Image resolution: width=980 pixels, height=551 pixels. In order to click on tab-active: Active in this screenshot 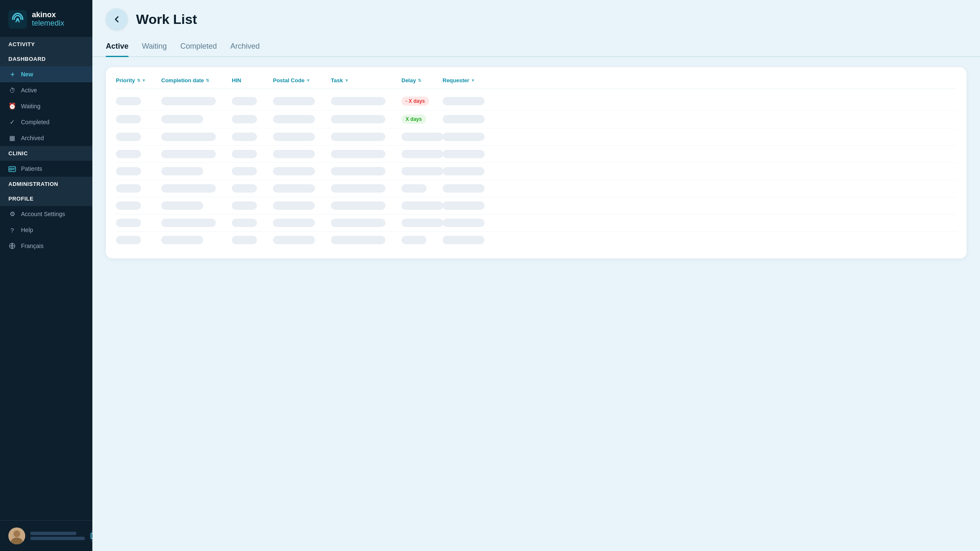, I will do `click(117, 48)`.